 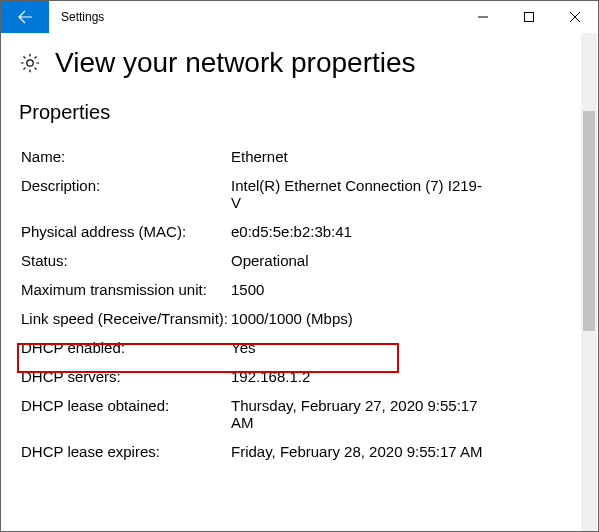 I want to click on row-mtu: Maximum transmission unit: 1500, so click(x=298, y=290).